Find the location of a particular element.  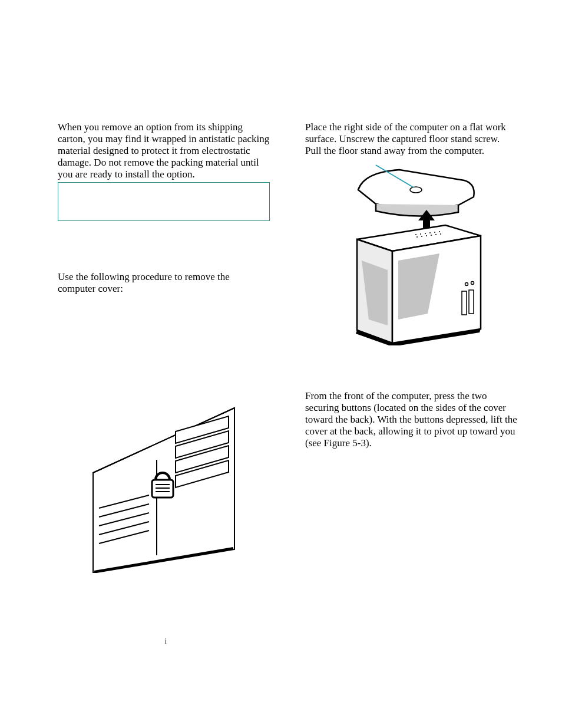

note-box is located at coordinates (164, 202).